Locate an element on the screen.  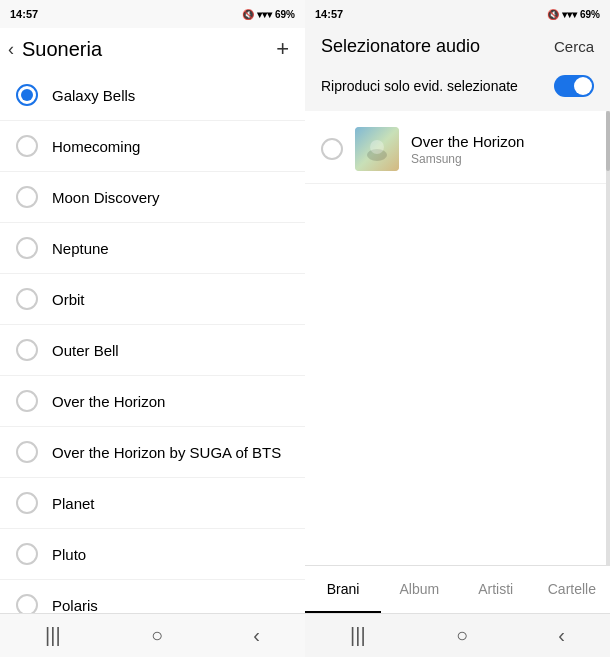
list-item: Galaxy Bells is located at coordinates (152, 96).